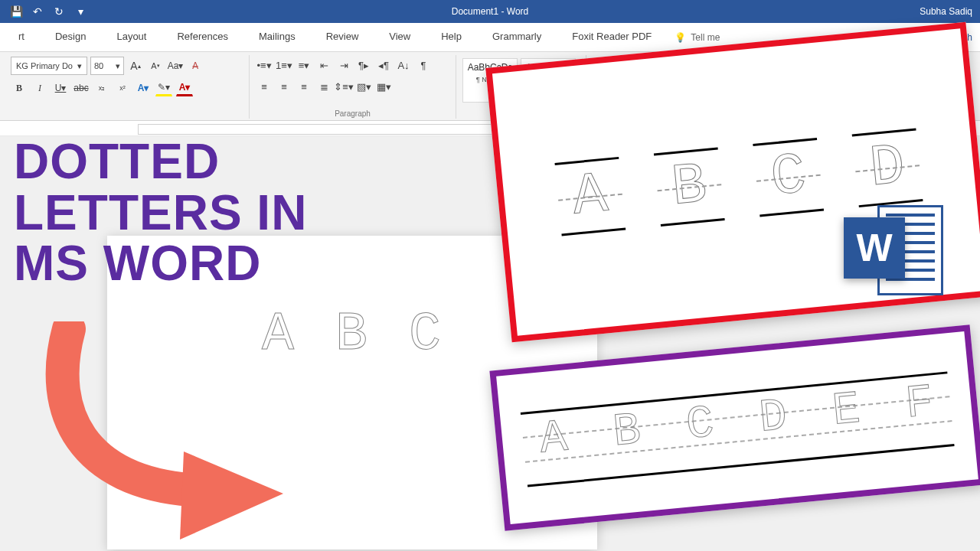 The height and width of the screenshot is (551, 980). I want to click on highlight-button: ✎▾, so click(164, 88).